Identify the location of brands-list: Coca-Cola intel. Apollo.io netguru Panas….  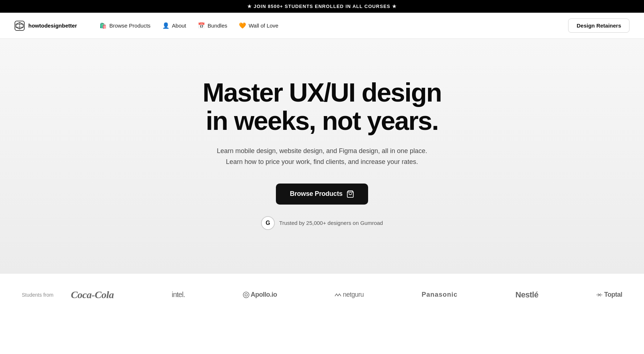
(346, 295).